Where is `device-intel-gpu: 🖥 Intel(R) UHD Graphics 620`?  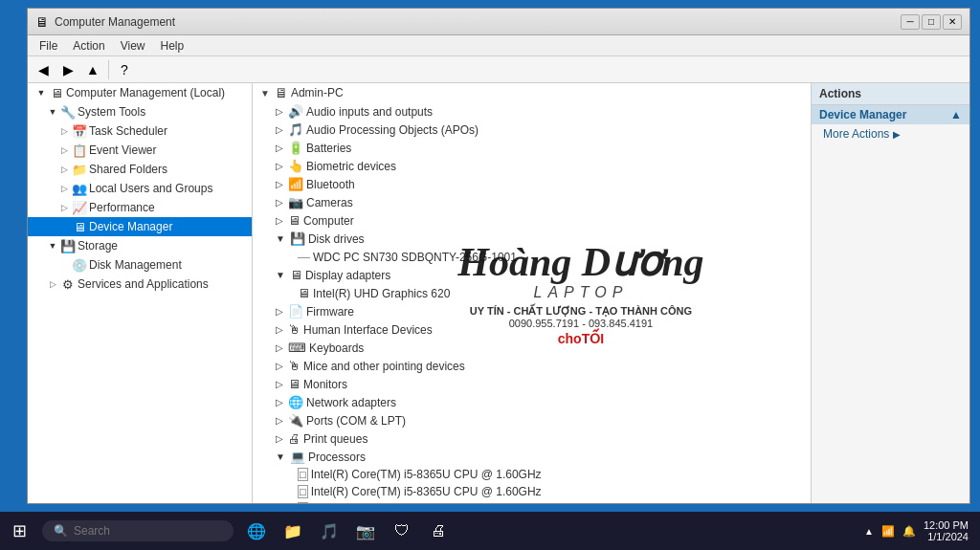 device-intel-gpu: 🖥 Intel(R) UHD Graphics 620 is located at coordinates (532, 293).